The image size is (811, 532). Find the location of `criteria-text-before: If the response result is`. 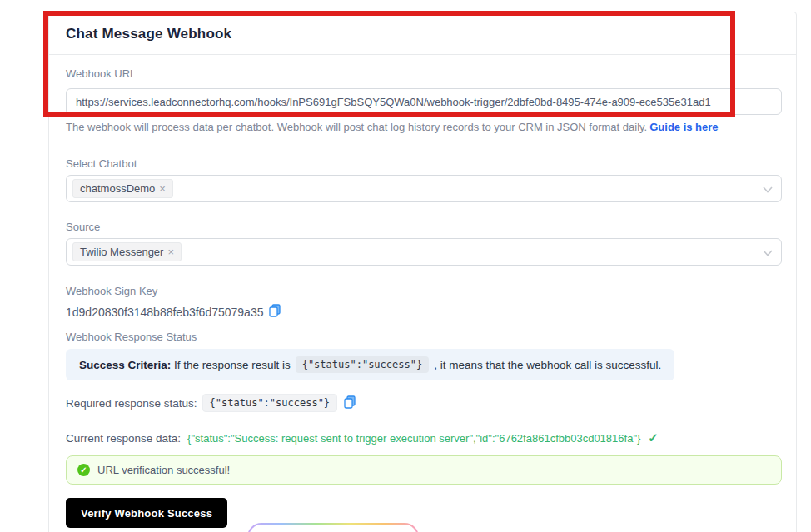

criteria-text-before: If the response result is is located at coordinates (232, 365).